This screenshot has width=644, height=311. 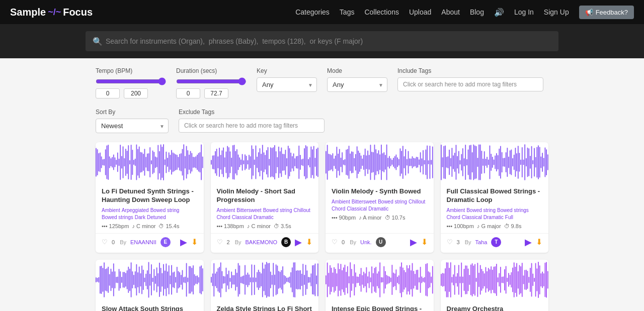 What do you see at coordinates (481, 242) in the screenshot?
I see `author-name: Taha` at bounding box center [481, 242].